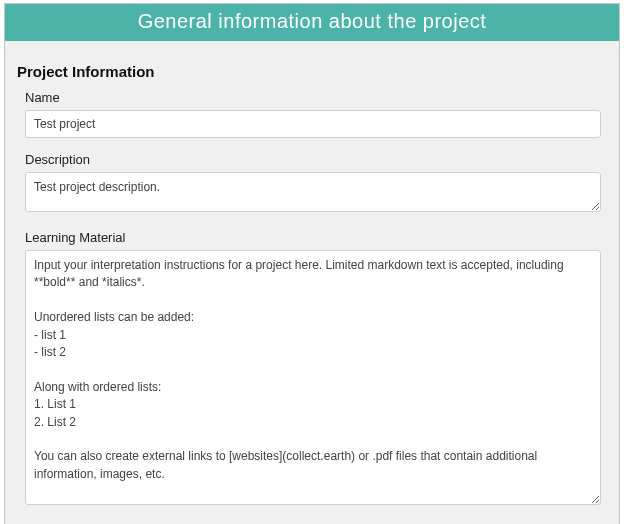  I want to click on description-textarea, so click(313, 192).